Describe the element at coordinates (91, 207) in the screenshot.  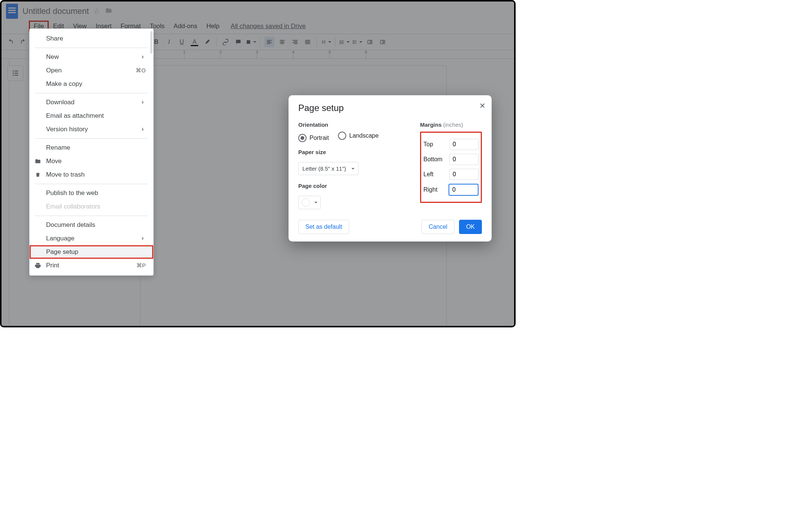
I see `file-email-collaborators: Email collaborators` at that location.